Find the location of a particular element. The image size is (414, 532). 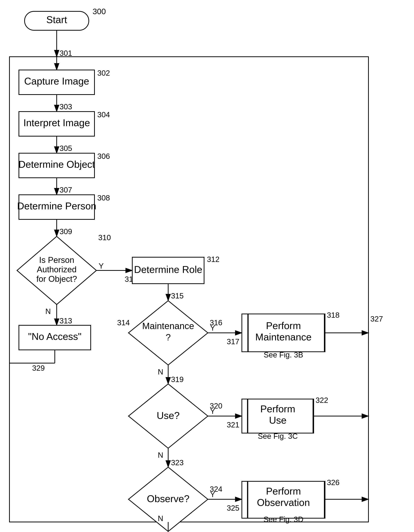

svg-text: Interpret Image is located at coordinates (57, 123).